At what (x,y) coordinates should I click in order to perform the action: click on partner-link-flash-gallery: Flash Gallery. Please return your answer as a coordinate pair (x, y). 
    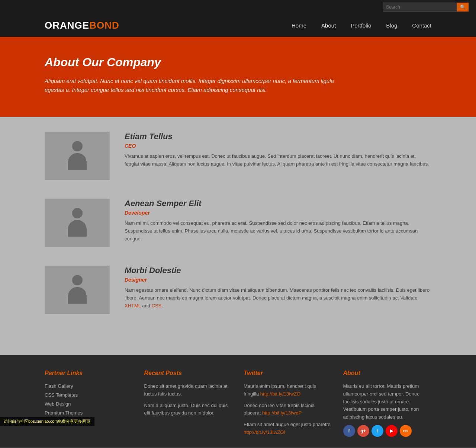
    Looking at the image, I should click on (59, 386).